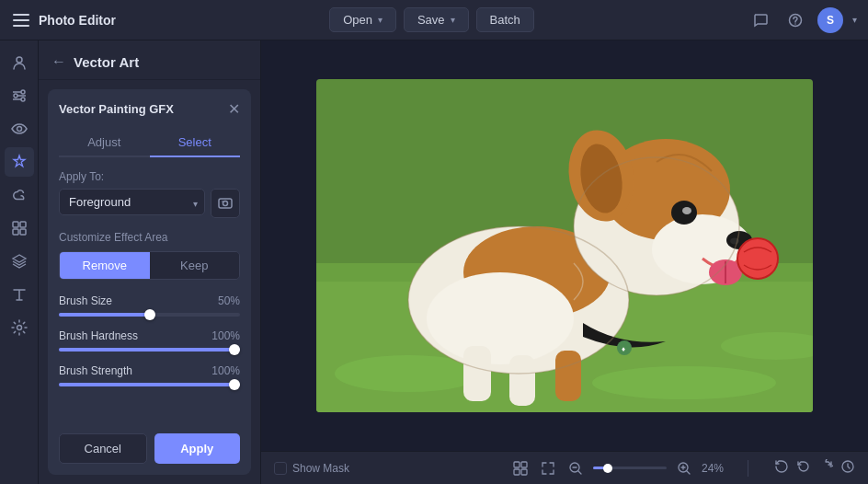  I want to click on keep-toggle-button: Keep, so click(195, 265).